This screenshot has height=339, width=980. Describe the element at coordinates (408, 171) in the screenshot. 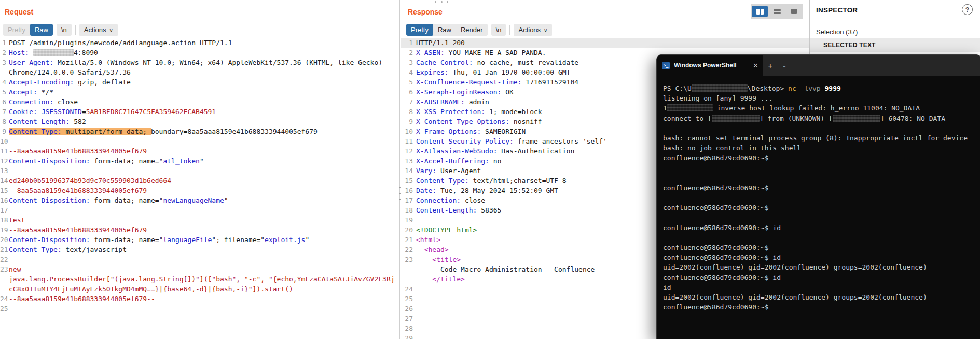

I see `line-number: 14` at that location.